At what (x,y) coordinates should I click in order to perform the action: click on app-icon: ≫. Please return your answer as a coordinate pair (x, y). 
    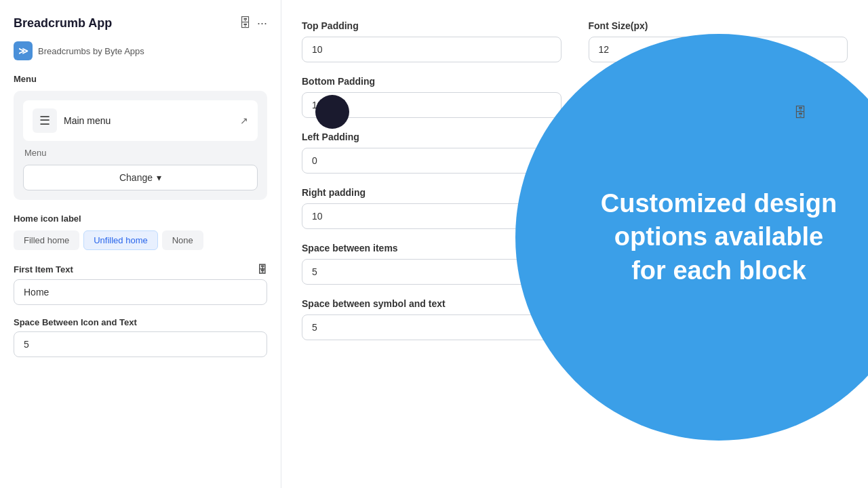
    Looking at the image, I should click on (23, 51).